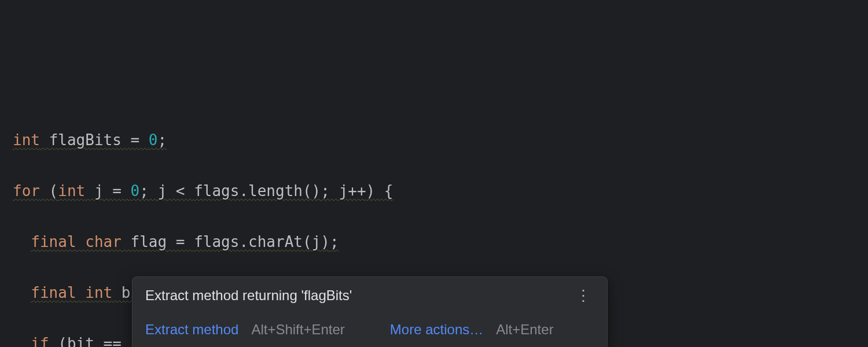 This screenshot has width=868, height=347. I want to click on shortcut-label: Alt+Shift+Enter, so click(297, 330).